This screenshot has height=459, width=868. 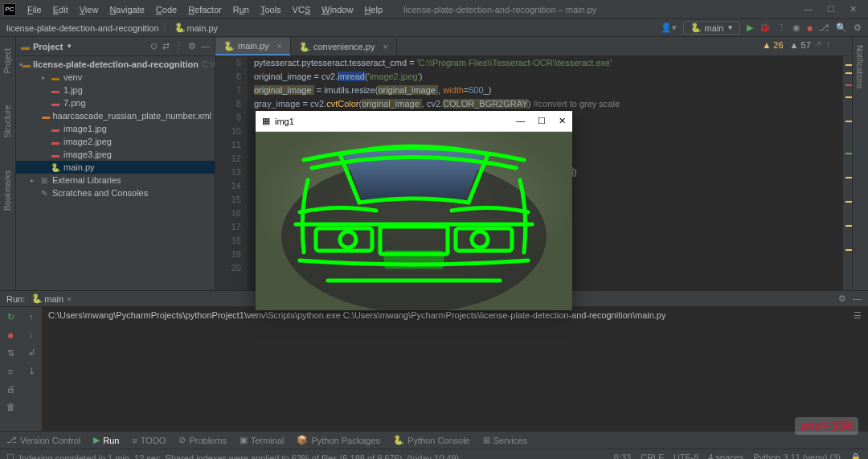 What do you see at coordinates (8, 122) in the screenshot?
I see `structure-tool-button: Structure` at bounding box center [8, 122].